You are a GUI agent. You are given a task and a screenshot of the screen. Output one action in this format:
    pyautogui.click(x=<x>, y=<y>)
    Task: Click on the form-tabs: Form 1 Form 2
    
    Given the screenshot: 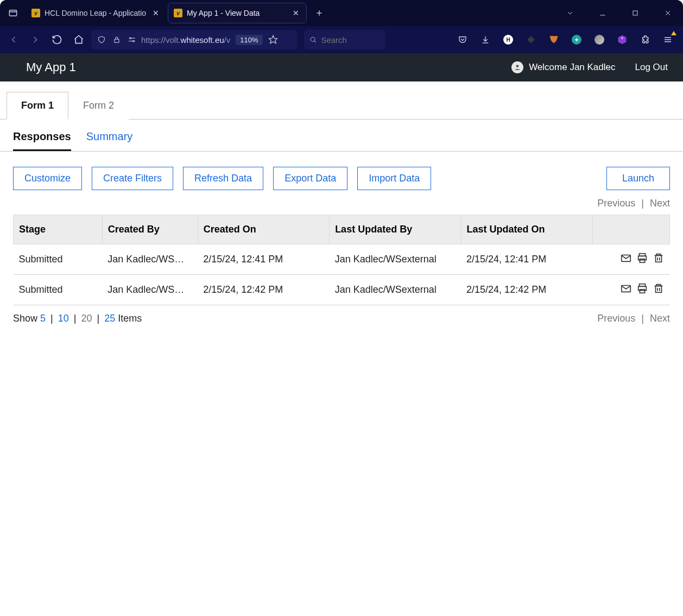 What is the action you would take?
    pyautogui.click(x=342, y=105)
    